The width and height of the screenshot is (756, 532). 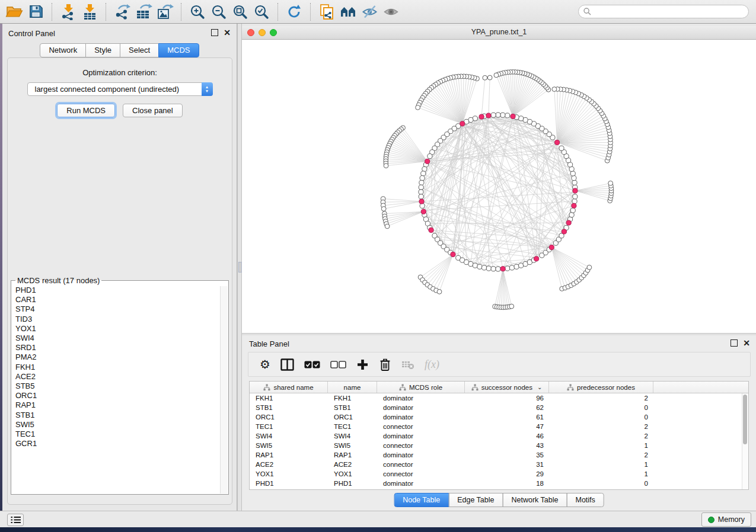 What do you see at coordinates (122, 338) in the screenshot?
I see `mcds-result-item: SWI4` at bounding box center [122, 338].